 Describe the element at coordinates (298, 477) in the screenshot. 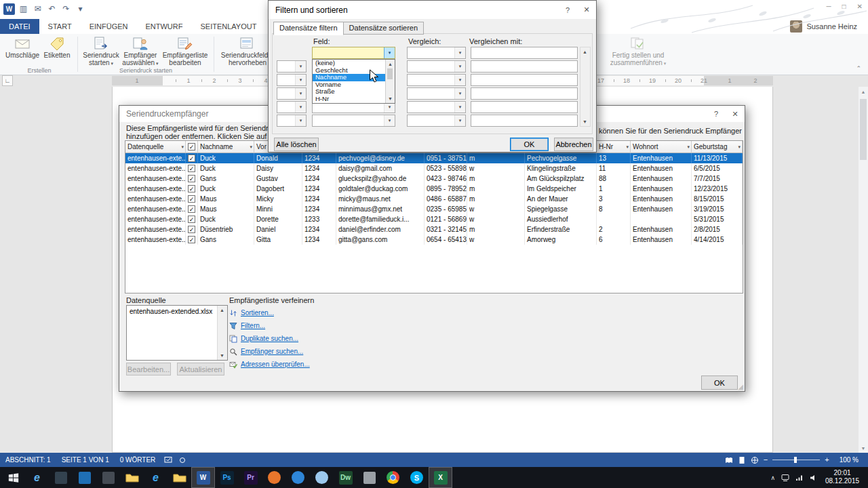

I see `app-blue-icon` at that location.